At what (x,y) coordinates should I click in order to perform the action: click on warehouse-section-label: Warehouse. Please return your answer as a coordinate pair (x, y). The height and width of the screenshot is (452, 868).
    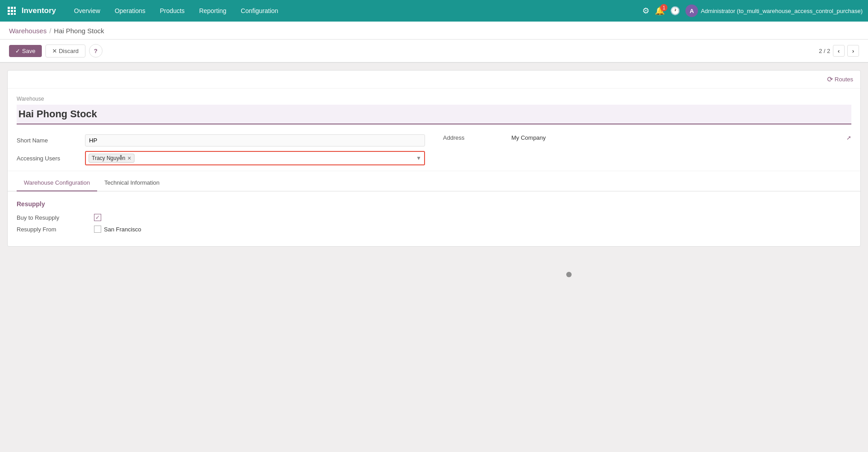
    Looking at the image, I should click on (434, 99).